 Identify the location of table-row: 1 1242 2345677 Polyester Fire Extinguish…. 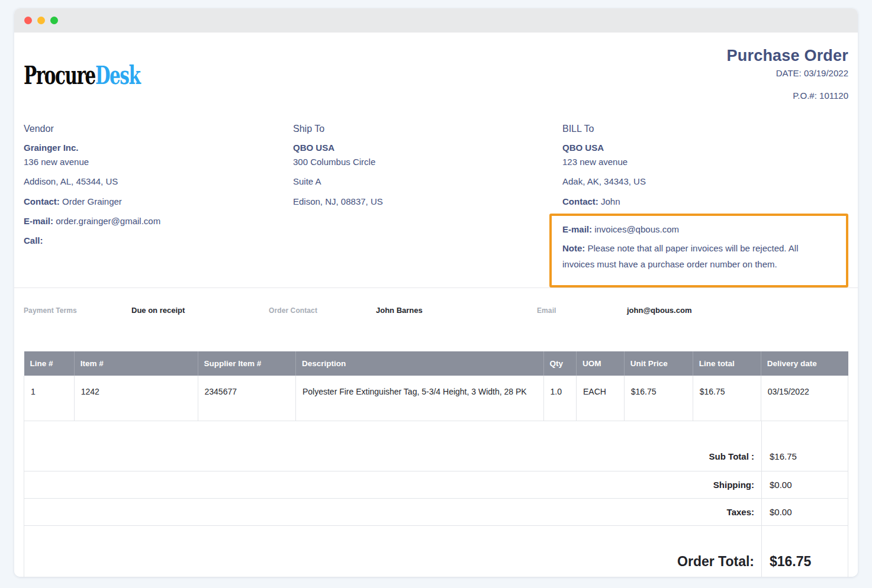
(436, 398).